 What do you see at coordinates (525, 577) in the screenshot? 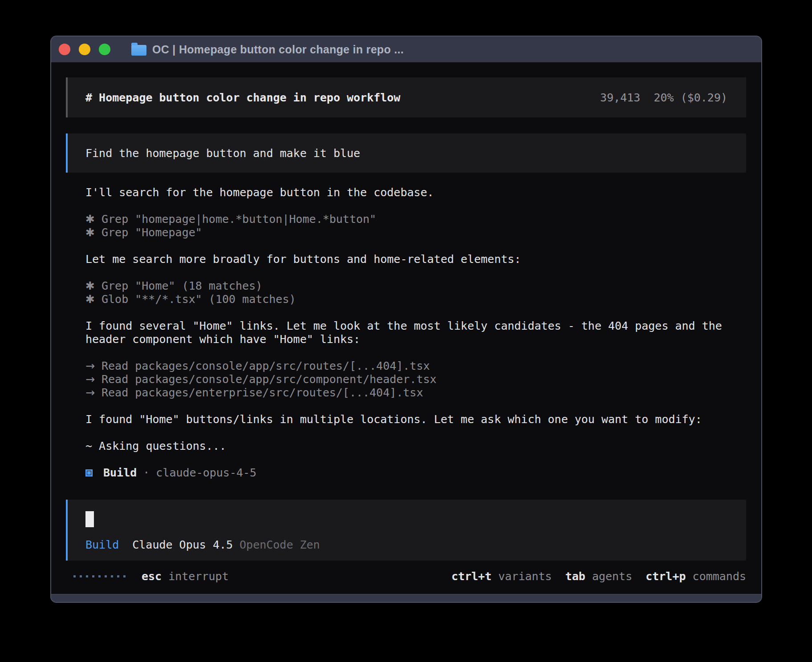
I see `shortcut-label: variants` at bounding box center [525, 577].